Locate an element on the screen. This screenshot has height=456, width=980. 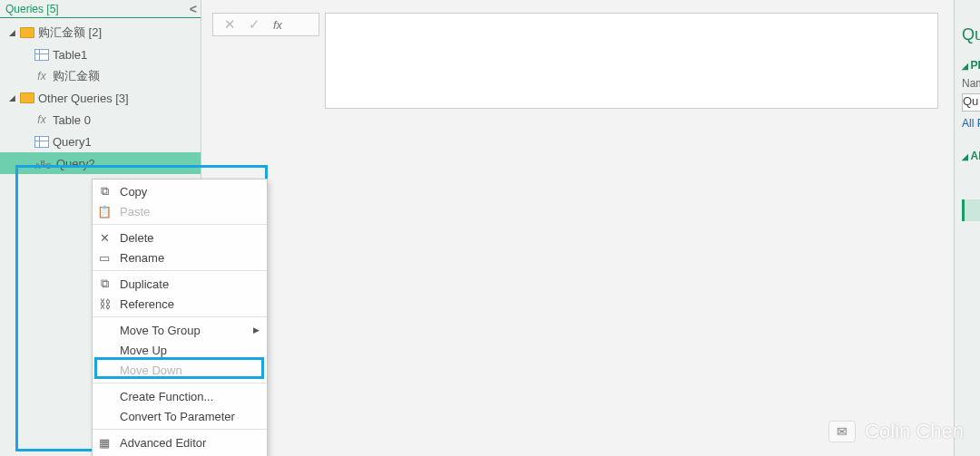
menu-copy: ⧉ Copy is located at coordinates (180, 191).